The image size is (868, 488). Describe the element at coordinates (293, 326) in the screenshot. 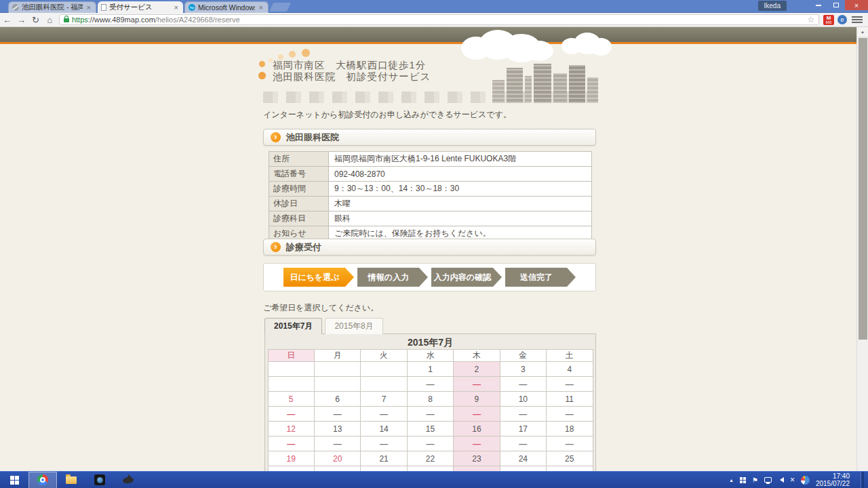

I see `tab-month-july: 2015年7月` at that location.